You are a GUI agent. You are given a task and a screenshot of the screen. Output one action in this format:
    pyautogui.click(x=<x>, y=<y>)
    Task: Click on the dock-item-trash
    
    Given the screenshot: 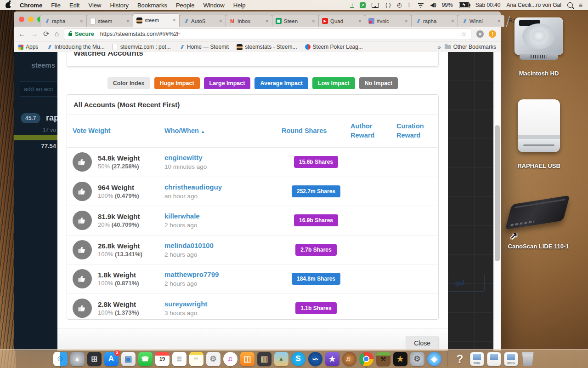 What is the action you would take?
    pyautogui.click(x=528, y=359)
    